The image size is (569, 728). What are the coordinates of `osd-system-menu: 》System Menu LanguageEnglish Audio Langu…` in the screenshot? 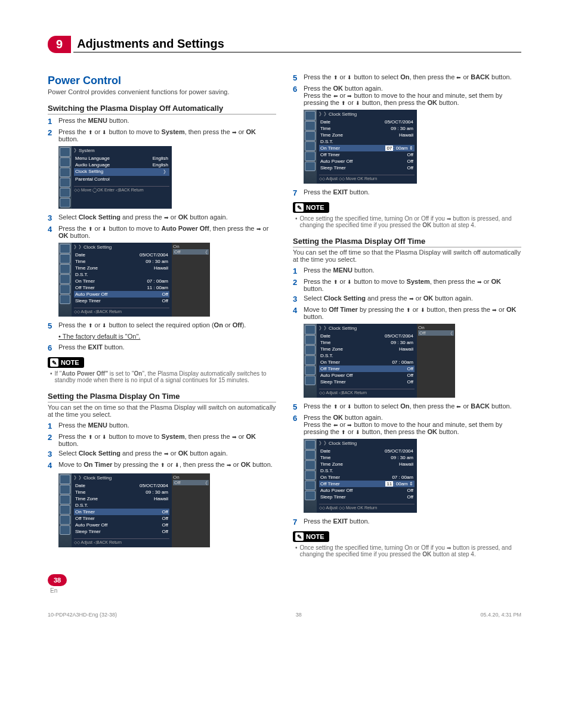 It's located at (167, 178).